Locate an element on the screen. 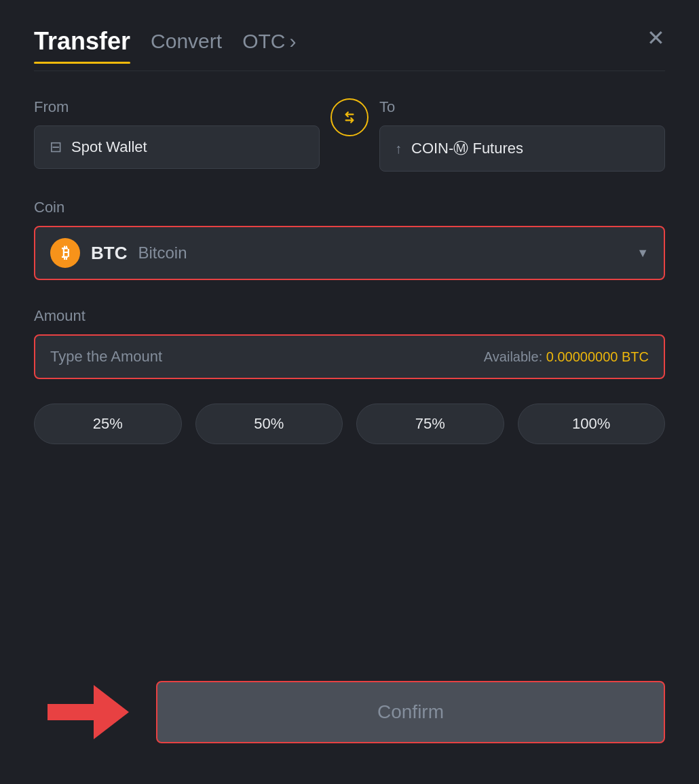 Image resolution: width=699 pixels, height=784 pixels. pct-25-button: 25% is located at coordinates (108, 424).